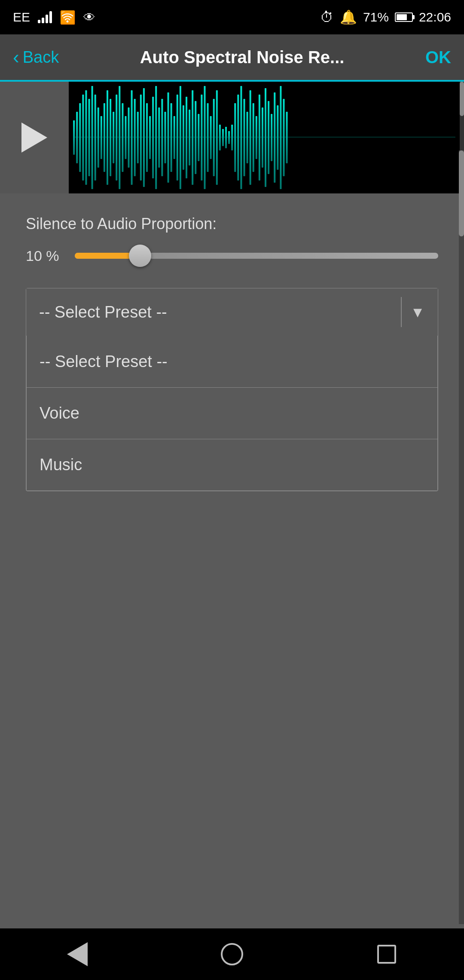 The image size is (464, 980). What do you see at coordinates (103, 312) in the screenshot?
I see `dropdown-selected-text: -- Select Preset --` at bounding box center [103, 312].